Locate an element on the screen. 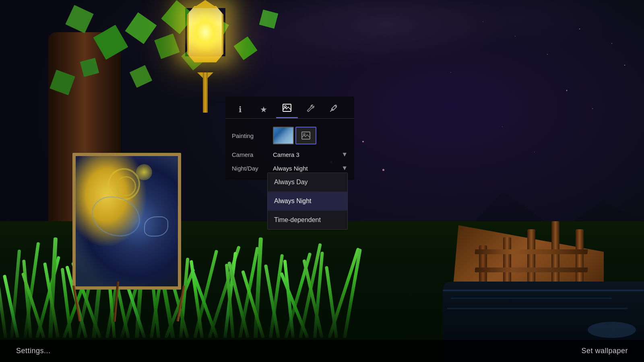 The width and height of the screenshot is (644, 362). star-icon: ★ is located at coordinates (264, 109).